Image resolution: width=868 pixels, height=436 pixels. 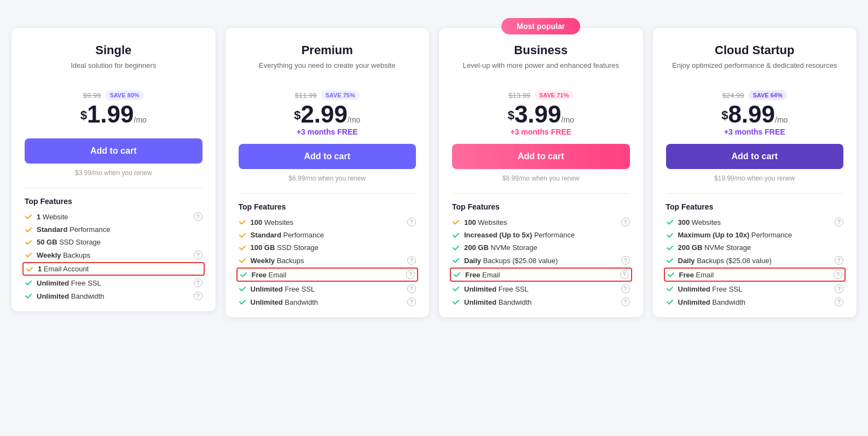 I want to click on price-row-business: $13.99 SAVE 71%, so click(x=541, y=95).